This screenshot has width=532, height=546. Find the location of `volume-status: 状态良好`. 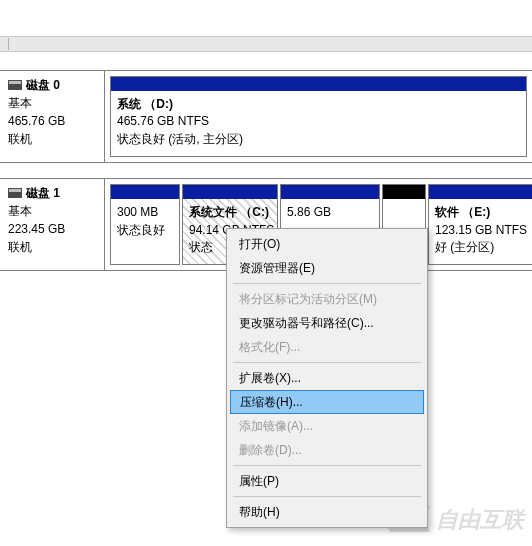

volume-status: 状态良好 is located at coordinates (145, 230).